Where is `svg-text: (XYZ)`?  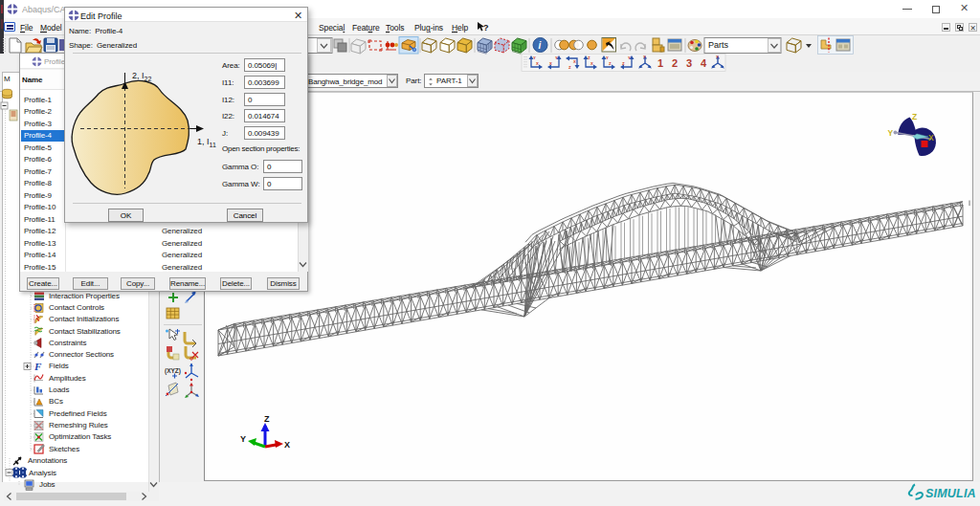 svg-text: (XYZ) is located at coordinates (172, 371).